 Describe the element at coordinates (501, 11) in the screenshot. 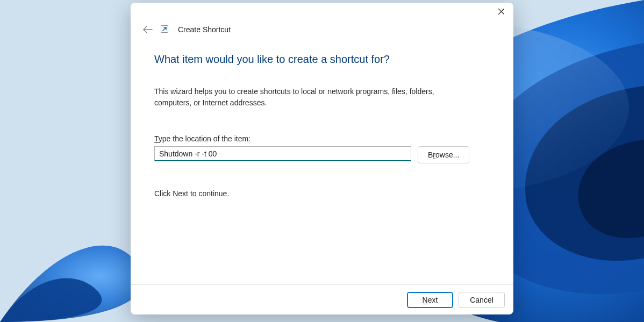

I see `close-button` at that location.